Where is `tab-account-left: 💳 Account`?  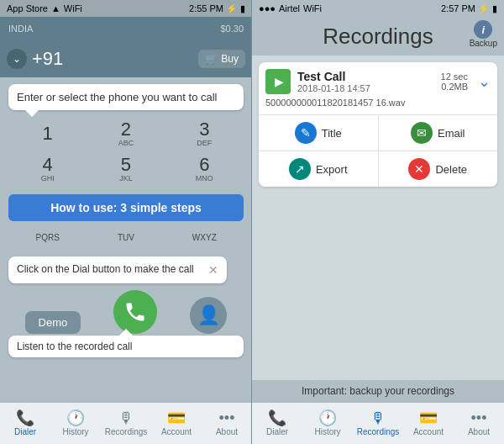 tab-account-left: 💳 Account is located at coordinates (176, 424).